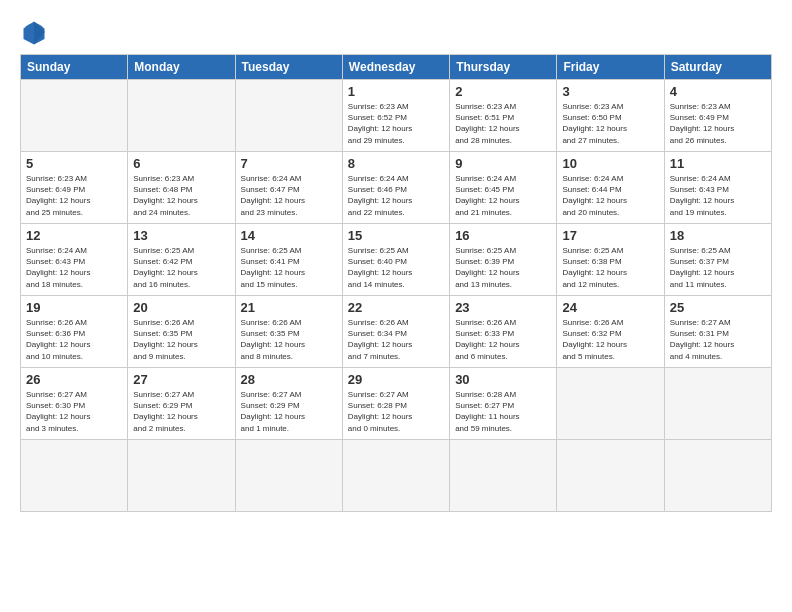  I want to click on calendar-cell: 12Sunrise: 6:24 AM Sunset: 6:43 PM Dayli…, so click(74, 260).